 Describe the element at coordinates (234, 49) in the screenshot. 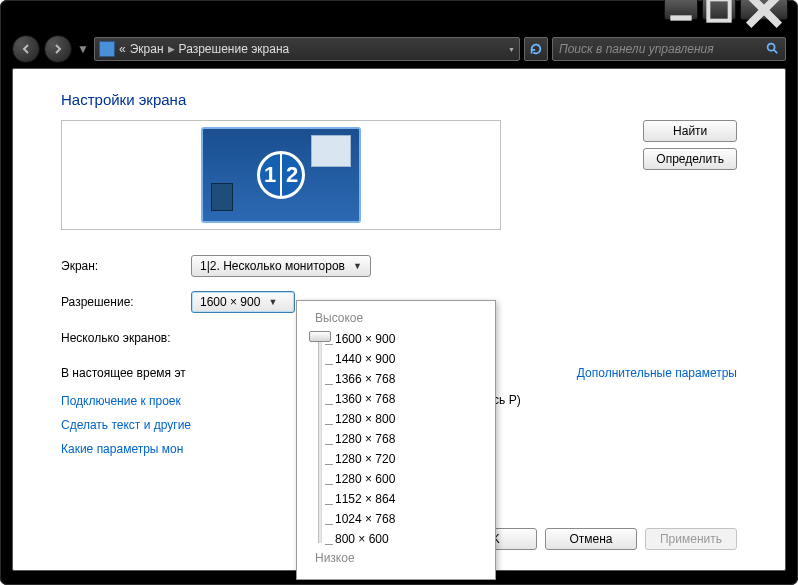

I see `breadcrumb-item: Разрешение экрана` at that location.